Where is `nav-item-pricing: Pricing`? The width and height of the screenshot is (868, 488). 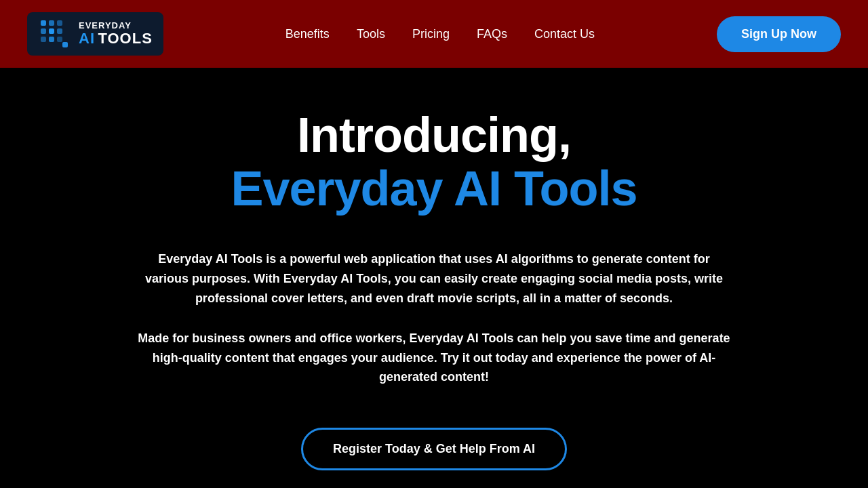 nav-item-pricing: Pricing is located at coordinates (431, 34).